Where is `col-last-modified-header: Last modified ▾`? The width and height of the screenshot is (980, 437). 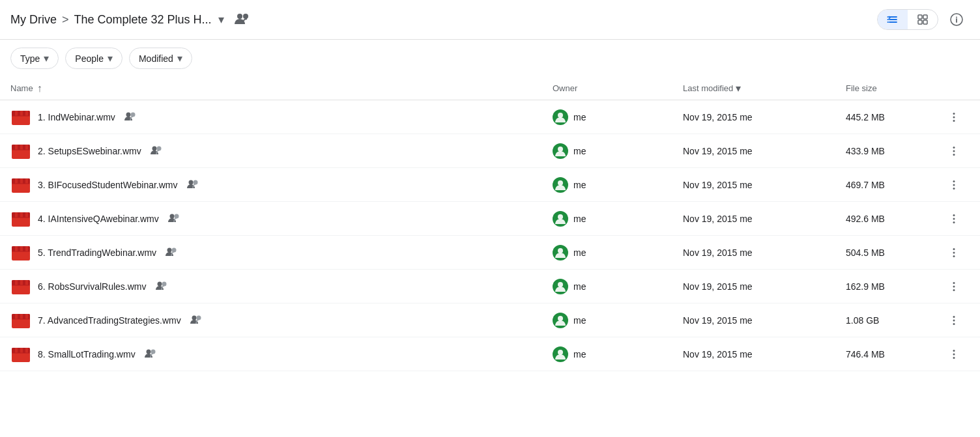 col-last-modified-header: Last modified ▾ is located at coordinates (764, 89).